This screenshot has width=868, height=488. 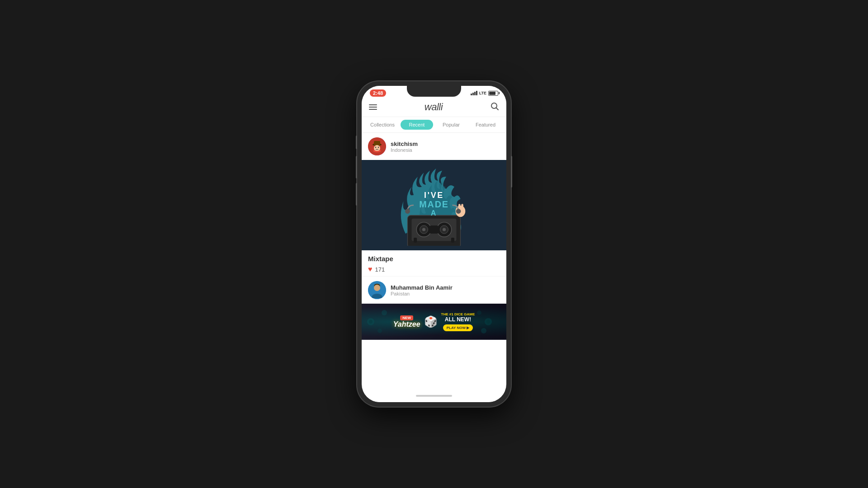 What do you see at coordinates (492, 93) in the screenshot?
I see `battery-level` at bounding box center [492, 93].